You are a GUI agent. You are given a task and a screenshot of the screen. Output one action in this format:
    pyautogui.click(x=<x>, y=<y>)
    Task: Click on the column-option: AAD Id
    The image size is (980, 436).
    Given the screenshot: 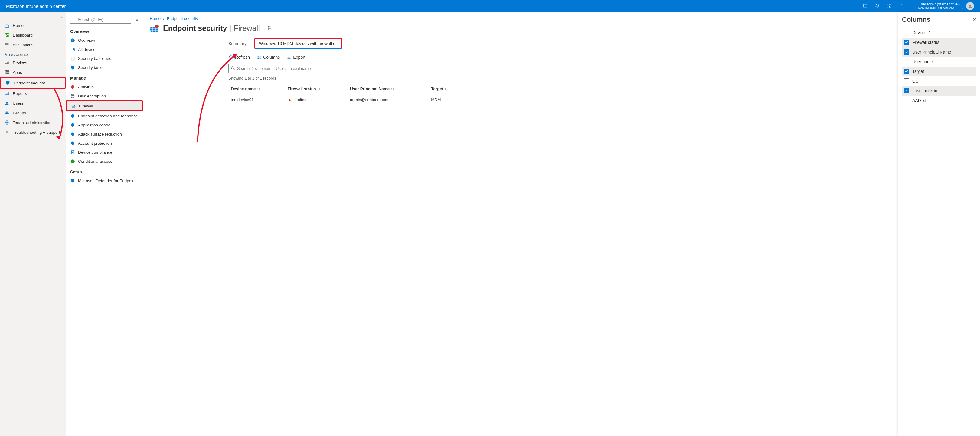 What is the action you would take?
    pyautogui.click(x=939, y=100)
    